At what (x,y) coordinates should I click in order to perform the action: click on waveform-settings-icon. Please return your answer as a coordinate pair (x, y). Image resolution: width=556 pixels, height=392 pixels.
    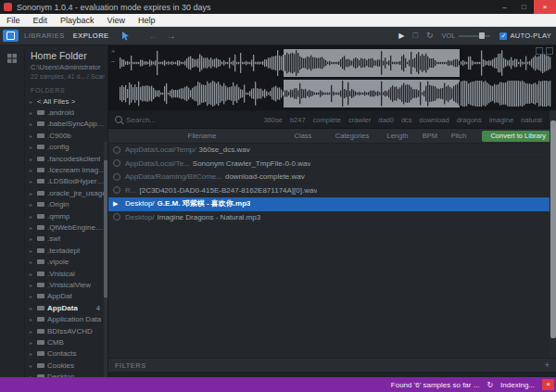
    Looking at the image, I should click on (550, 51).